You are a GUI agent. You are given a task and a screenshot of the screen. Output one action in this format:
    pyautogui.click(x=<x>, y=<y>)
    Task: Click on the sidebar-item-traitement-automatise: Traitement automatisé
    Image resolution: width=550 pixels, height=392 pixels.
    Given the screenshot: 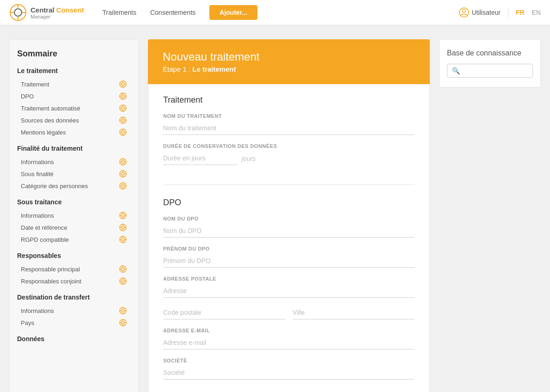 What is the action you would take?
    pyautogui.click(x=74, y=108)
    